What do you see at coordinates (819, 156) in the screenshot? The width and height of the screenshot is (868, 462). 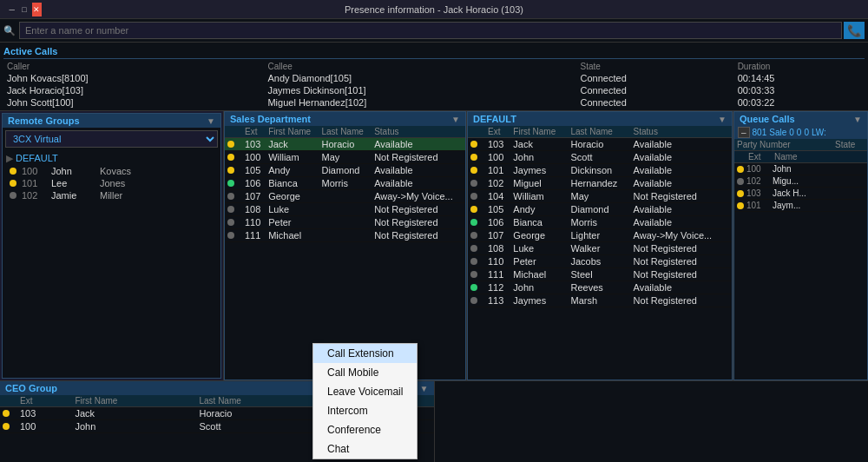 I see `queue-name-col: Name` at bounding box center [819, 156].